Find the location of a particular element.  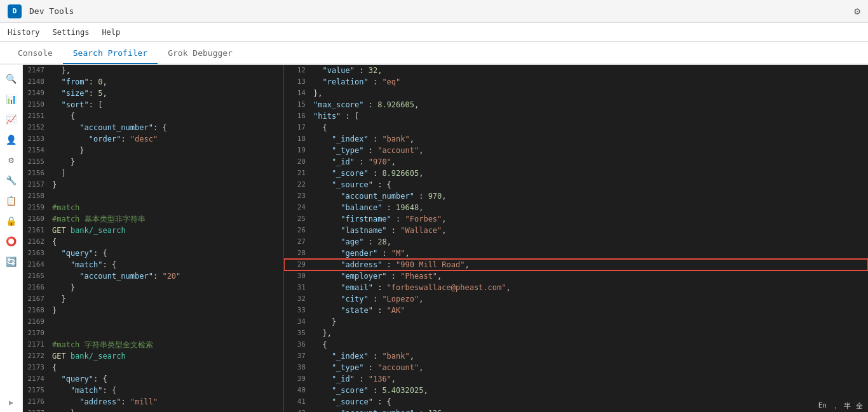

sidebar-icon-docs: 📋 is located at coordinates (11, 201).